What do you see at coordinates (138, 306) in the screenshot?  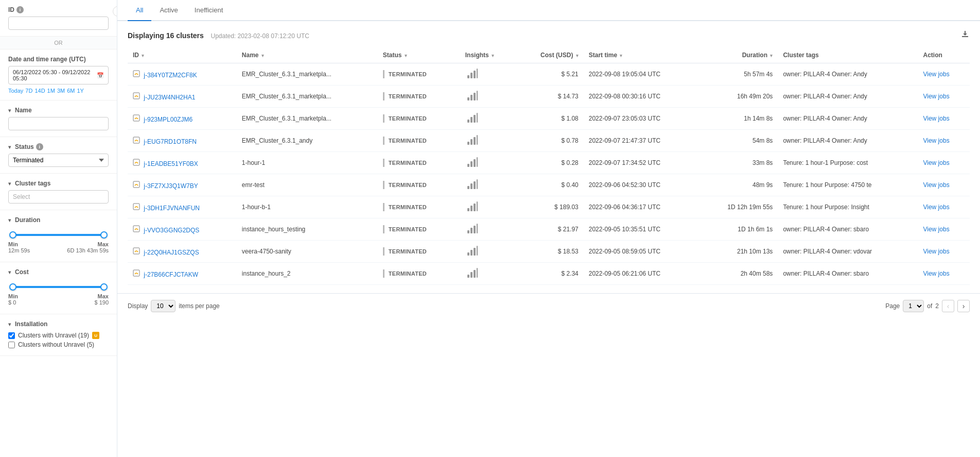 I see `display-label: Display` at bounding box center [138, 306].